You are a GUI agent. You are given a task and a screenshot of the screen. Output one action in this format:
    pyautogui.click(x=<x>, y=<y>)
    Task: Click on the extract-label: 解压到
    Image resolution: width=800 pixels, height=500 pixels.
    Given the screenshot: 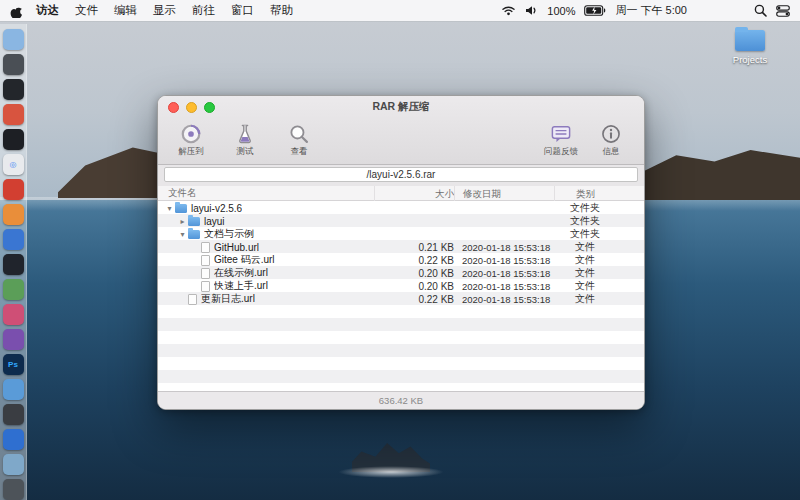 What is the action you would take?
    pyautogui.click(x=191, y=152)
    